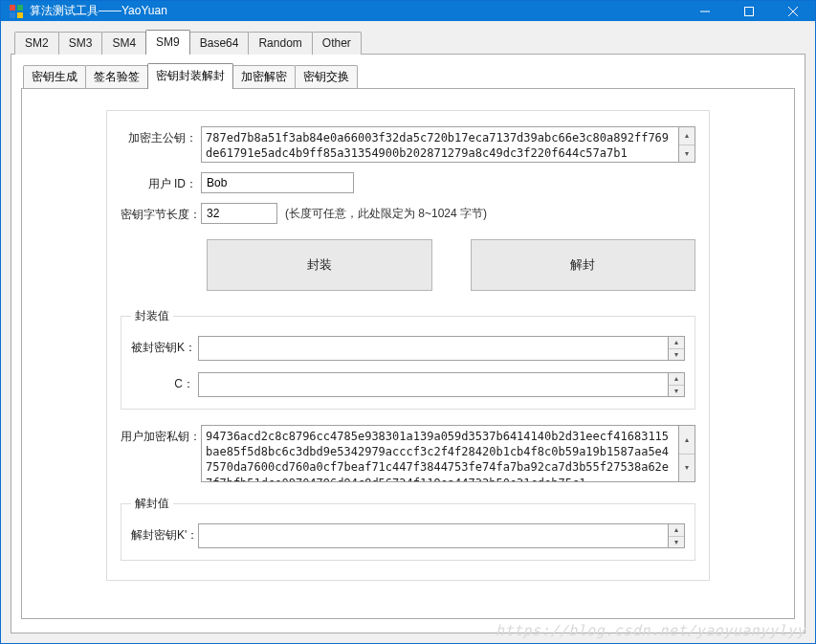 The width and height of the screenshot is (816, 644). Describe the element at coordinates (80, 43) in the screenshot. I see `tab-sm3: SM3` at that location.